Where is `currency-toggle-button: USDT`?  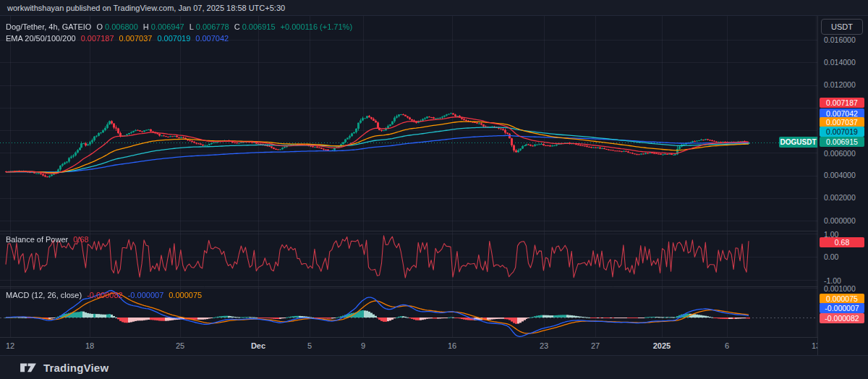
currency-toggle-button: USDT is located at coordinates (842, 27).